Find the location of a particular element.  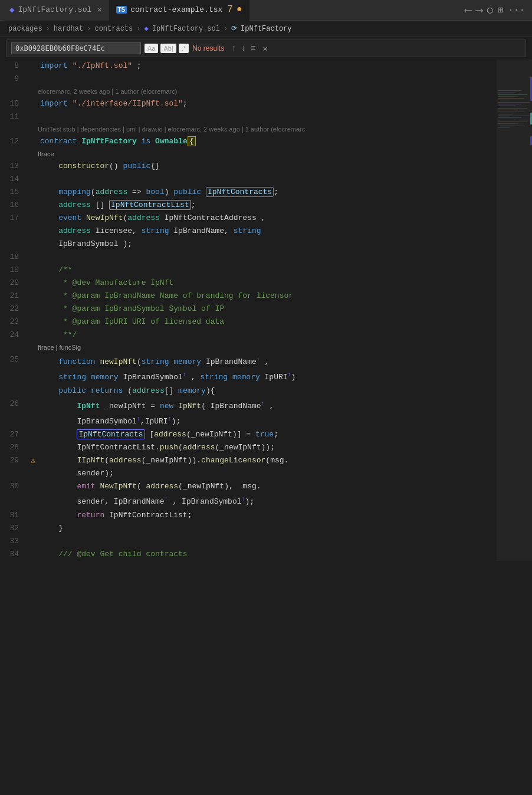

line-num-8: 8 is located at coordinates (14, 66).